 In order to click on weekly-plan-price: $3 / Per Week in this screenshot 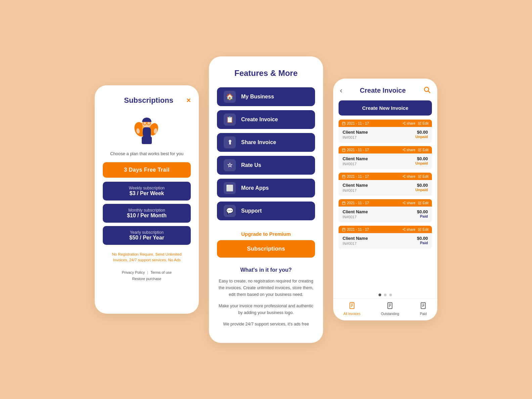, I will do `click(147, 193)`.